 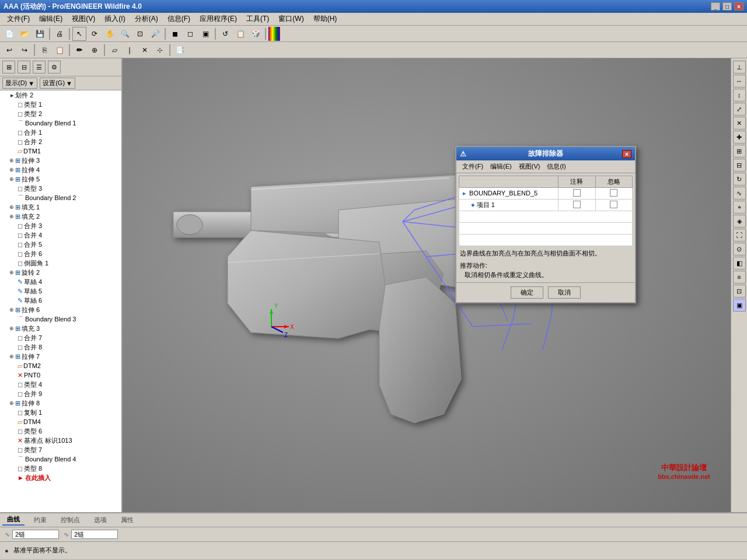 I want to click on menu-applications: 应用程序(E), so click(x=218, y=19).